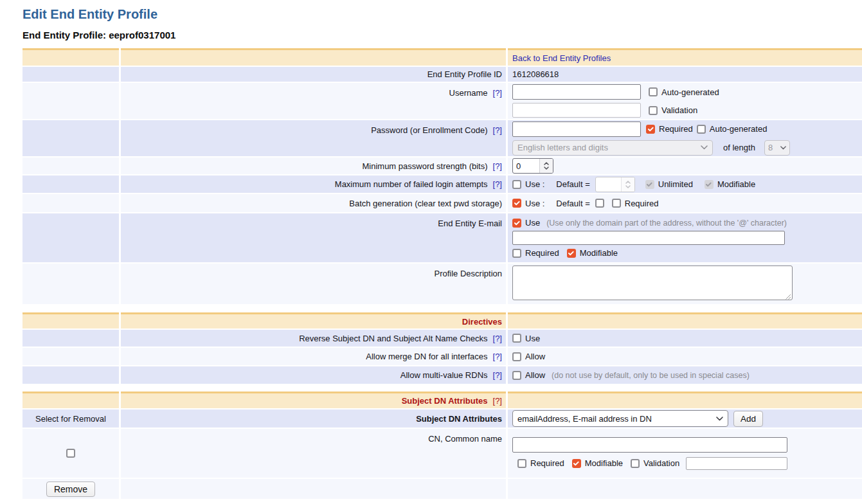 The width and height of the screenshot is (862, 504). I want to click on cn-validation-checkbox, so click(635, 464).